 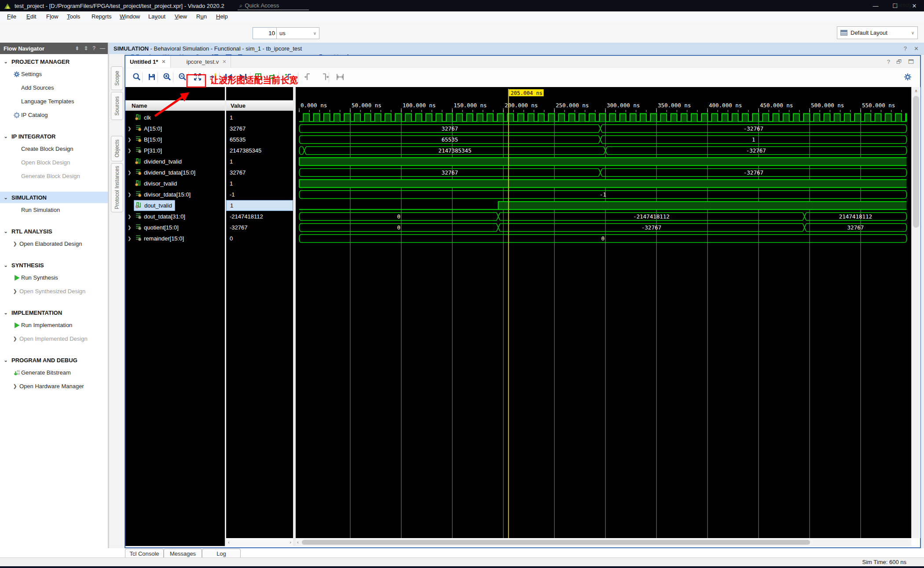 I want to click on bottom-tab-tcl-console: Tcl Console, so click(x=144, y=553).